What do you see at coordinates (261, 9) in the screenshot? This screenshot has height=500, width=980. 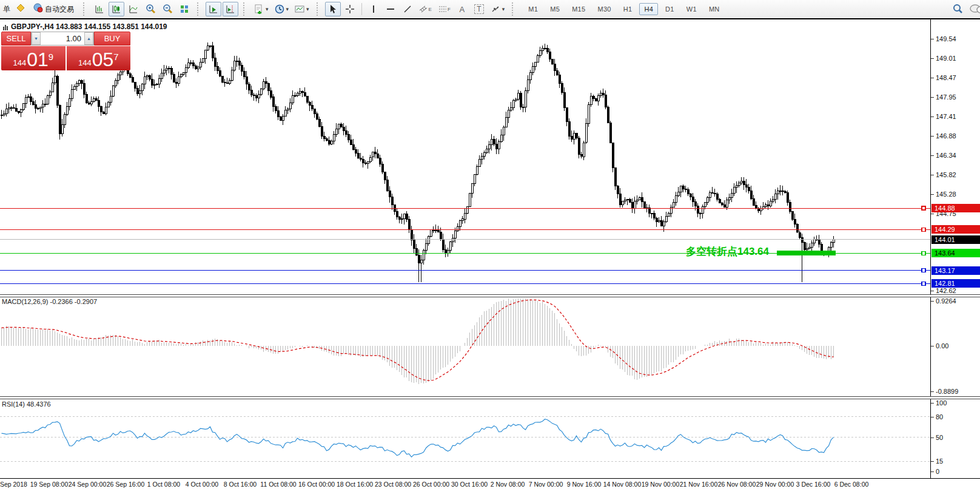 I see `indicators-button: ▾` at bounding box center [261, 9].